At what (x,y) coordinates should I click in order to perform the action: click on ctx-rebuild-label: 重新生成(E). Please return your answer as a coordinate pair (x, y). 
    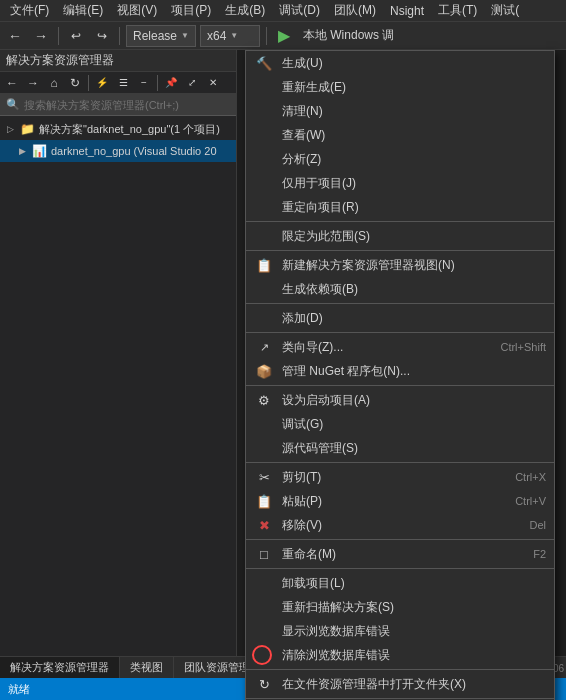
    Looking at the image, I should click on (414, 88).